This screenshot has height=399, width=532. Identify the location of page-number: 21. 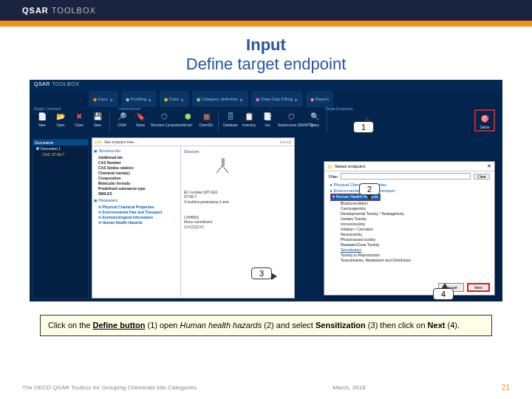
(505, 387).